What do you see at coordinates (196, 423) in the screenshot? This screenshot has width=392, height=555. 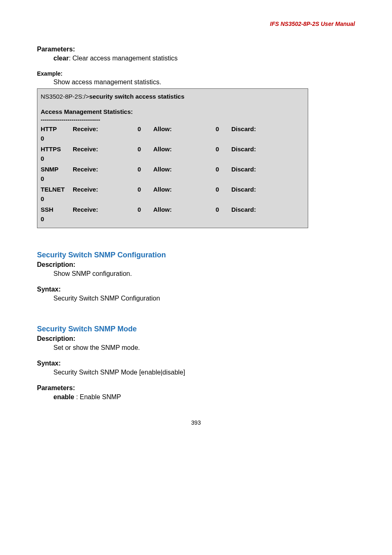 I see `page-number: 393` at bounding box center [196, 423].